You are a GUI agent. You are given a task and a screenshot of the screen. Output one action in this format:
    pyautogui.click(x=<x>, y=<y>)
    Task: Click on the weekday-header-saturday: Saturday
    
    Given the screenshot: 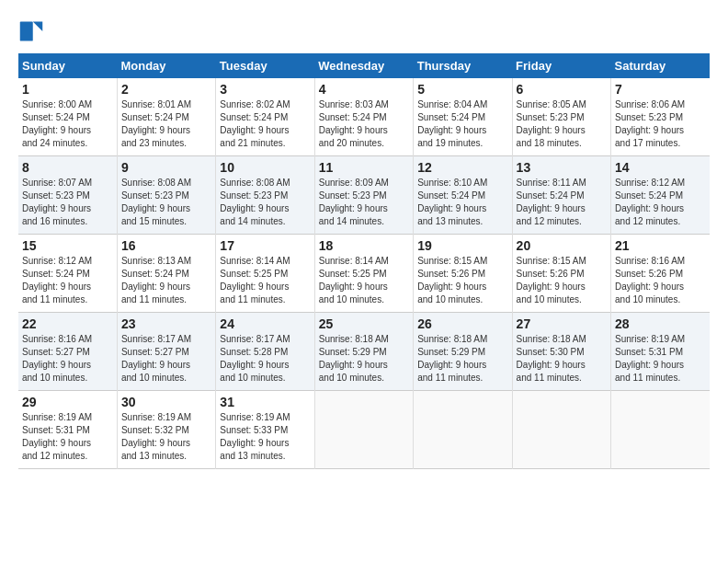 What is the action you would take?
    pyautogui.click(x=660, y=66)
    